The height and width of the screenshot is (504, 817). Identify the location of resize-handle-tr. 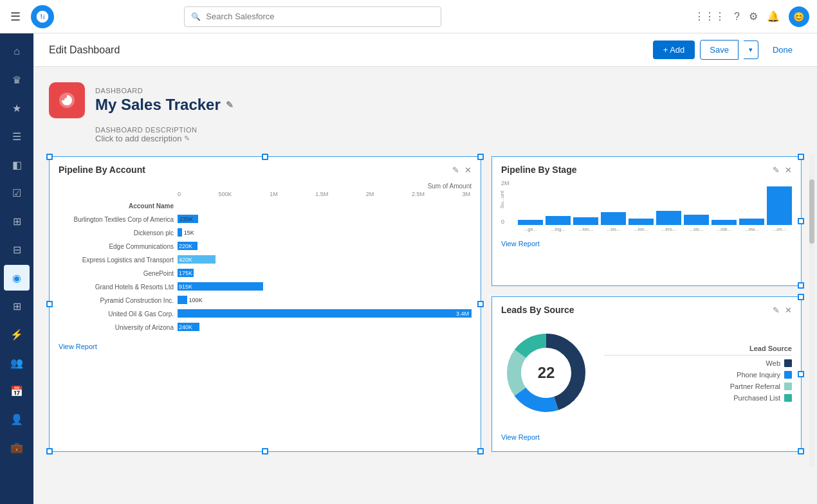
(481, 157).